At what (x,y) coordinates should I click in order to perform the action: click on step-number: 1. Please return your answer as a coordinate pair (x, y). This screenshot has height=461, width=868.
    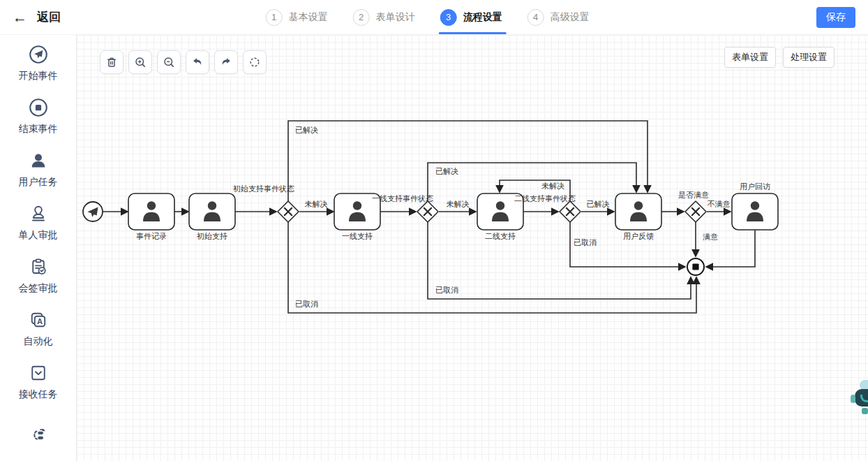
    Looking at the image, I should click on (274, 17).